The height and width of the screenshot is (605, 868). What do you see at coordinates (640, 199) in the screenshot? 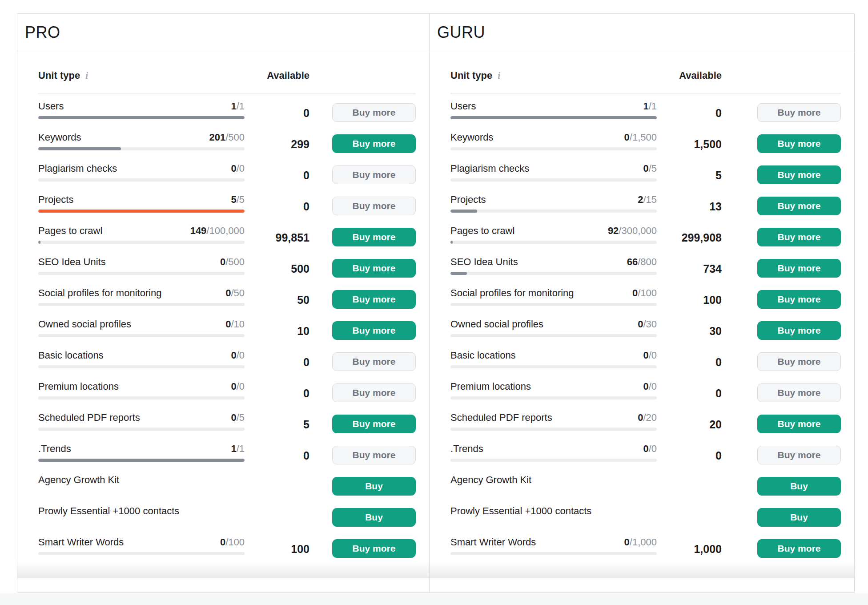
I see `usage-used: 2` at bounding box center [640, 199].